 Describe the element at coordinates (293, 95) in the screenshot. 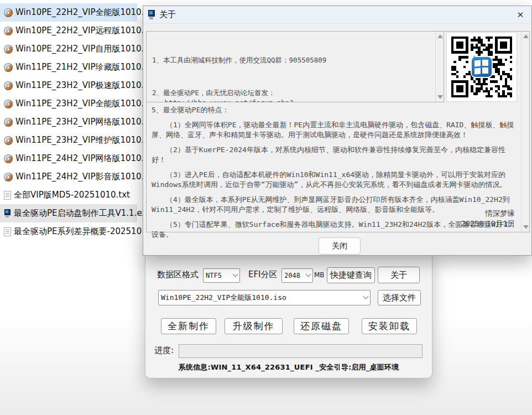

I see `info-line: 2、最全驱动PE，由无忧启动论坛首发： http://bbs.wuyou.net…` at that location.